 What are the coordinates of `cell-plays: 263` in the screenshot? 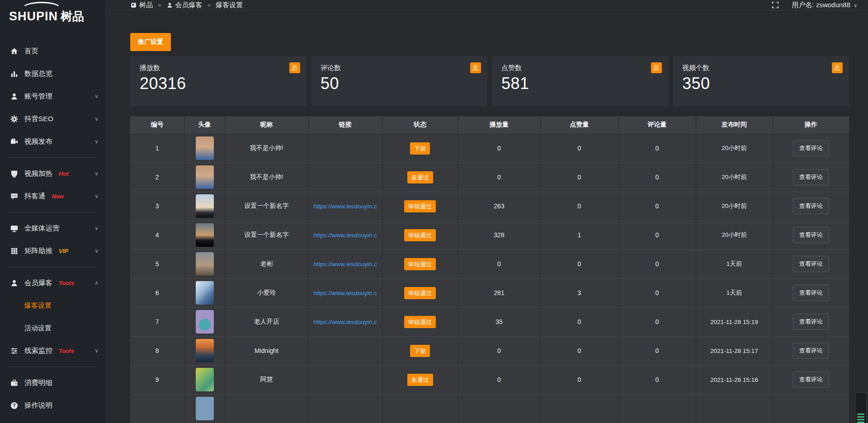 It's located at (499, 206).